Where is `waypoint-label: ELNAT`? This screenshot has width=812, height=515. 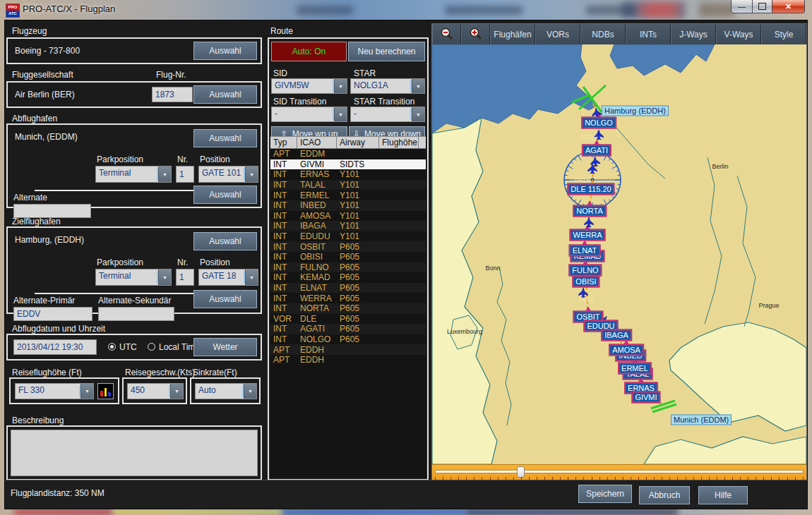 waypoint-label: ELNAT is located at coordinates (585, 251).